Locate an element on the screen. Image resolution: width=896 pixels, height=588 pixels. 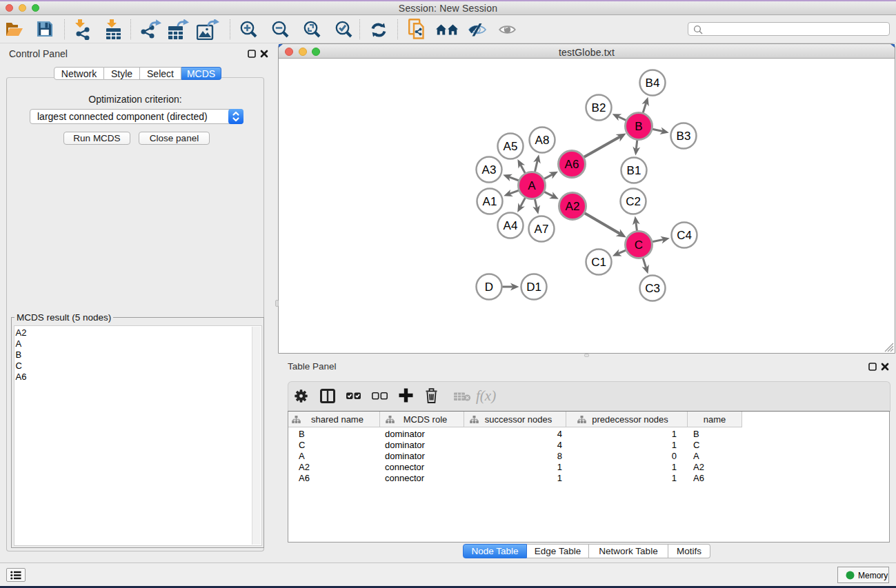
svg-text: A is located at coordinates (532, 186).